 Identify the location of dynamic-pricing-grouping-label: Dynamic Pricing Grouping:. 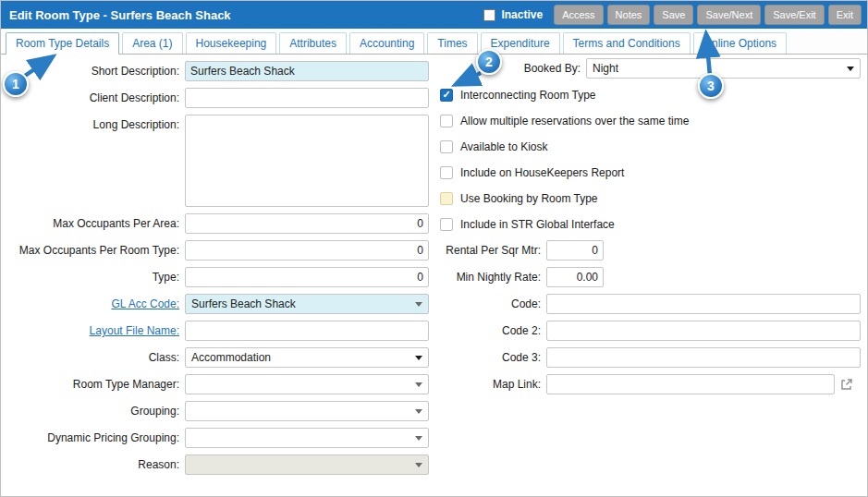
(92, 438).